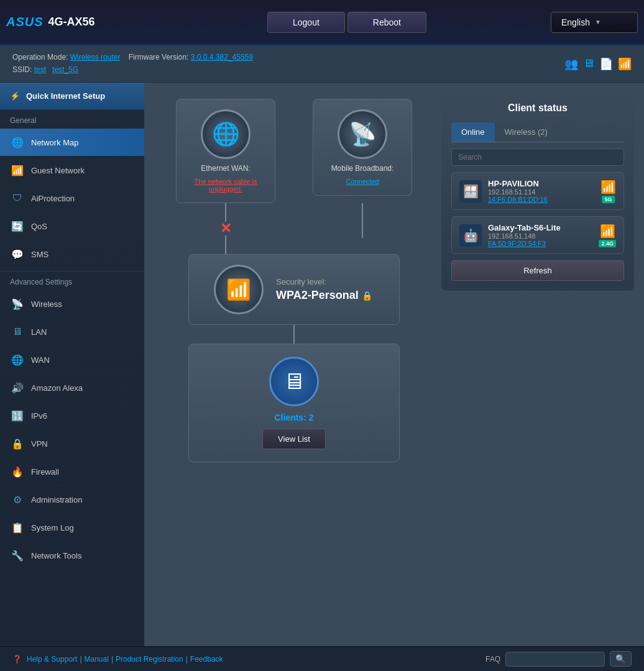 The width and height of the screenshot is (644, 671). What do you see at coordinates (72, 304) in the screenshot?
I see `sidebar-item-wireless: 📡 Wireless` at bounding box center [72, 304].